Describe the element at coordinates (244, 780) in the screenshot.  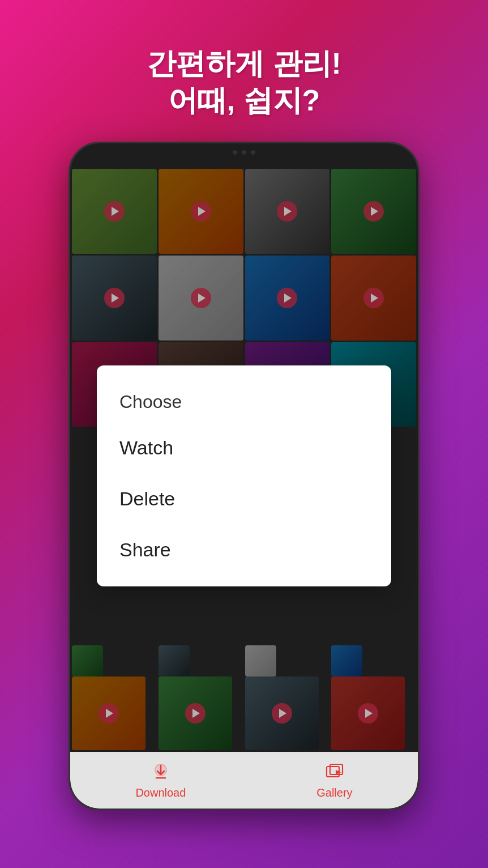
I see `bottom-nav: Download Gallery` at that location.